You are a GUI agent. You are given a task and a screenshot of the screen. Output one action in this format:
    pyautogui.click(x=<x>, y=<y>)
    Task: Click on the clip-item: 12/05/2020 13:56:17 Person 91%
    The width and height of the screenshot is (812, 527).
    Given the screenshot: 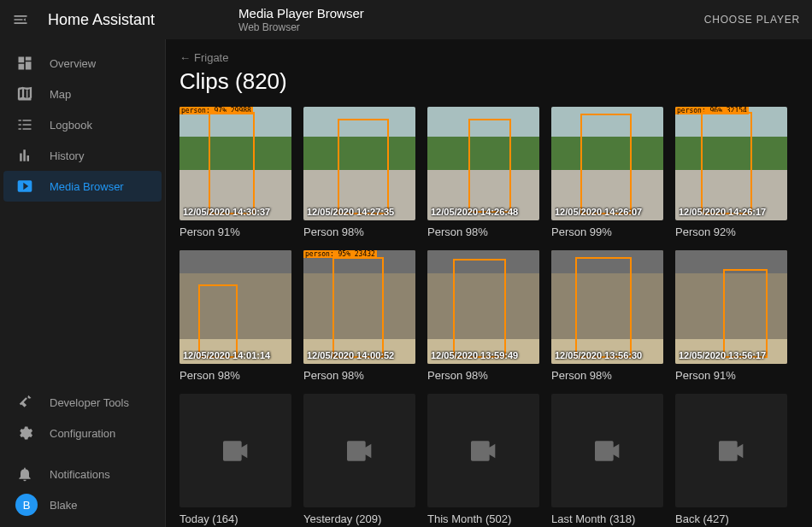 What is the action you would take?
    pyautogui.click(x=732, y=316)
    